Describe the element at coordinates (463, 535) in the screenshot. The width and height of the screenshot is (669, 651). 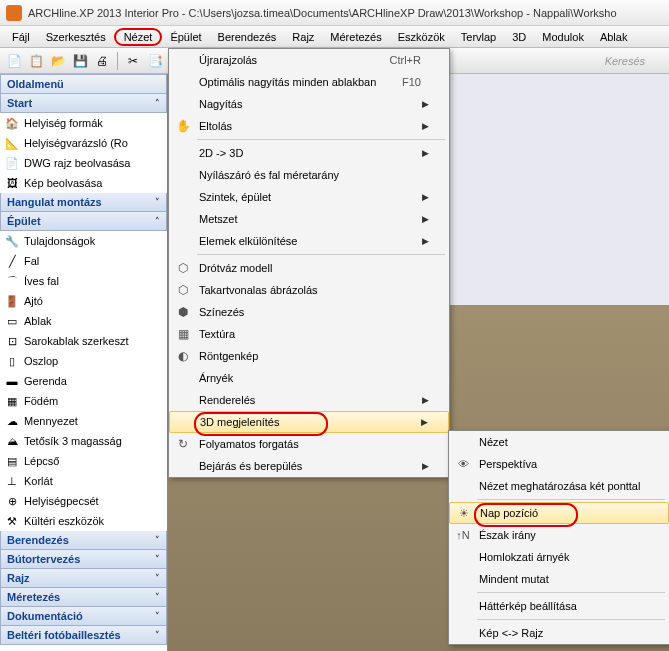
I see `submenu-icon: ↑N` at that location.